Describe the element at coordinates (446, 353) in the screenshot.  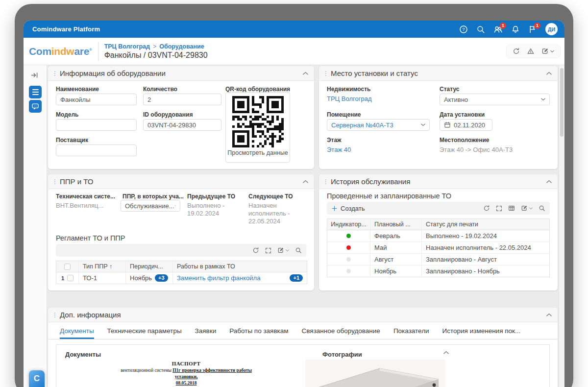
I see `photos-collapse-icon` at that location.